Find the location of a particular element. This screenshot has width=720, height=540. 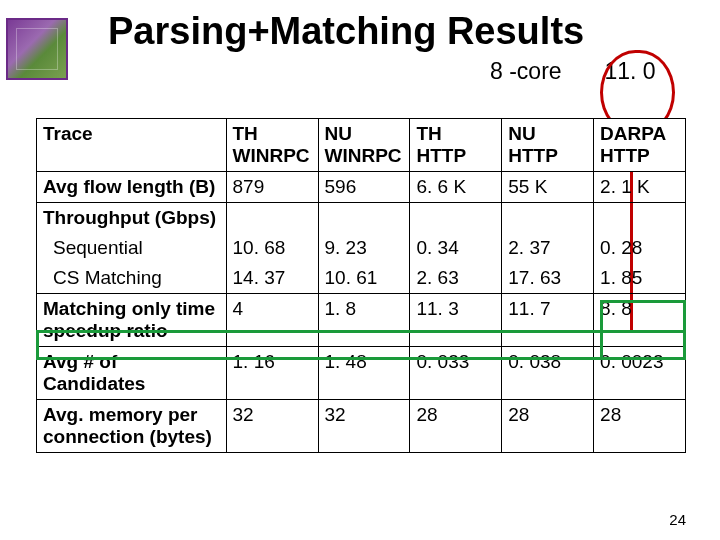

col-trace: Trace is located at coordinates (132, 146).